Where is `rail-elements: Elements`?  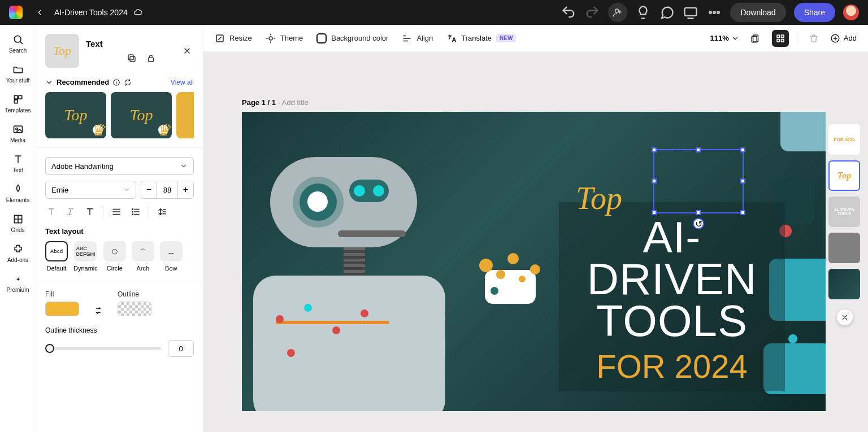
rail-elements: Elements is located at coordinates (18, 193).